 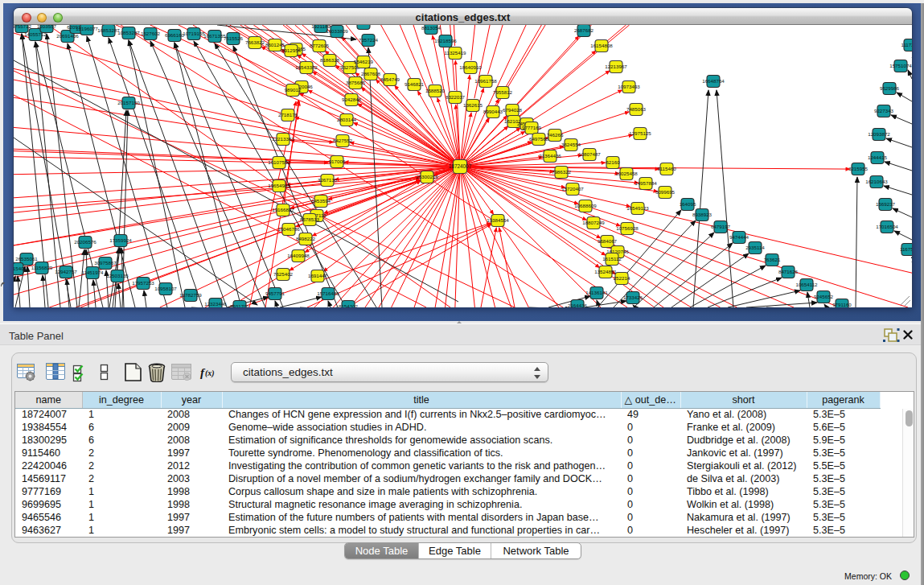 What do you see at coordinates (129, 103) in the screenshot?
I see `svg-text: 20157150` at bounding box center [129, 103].